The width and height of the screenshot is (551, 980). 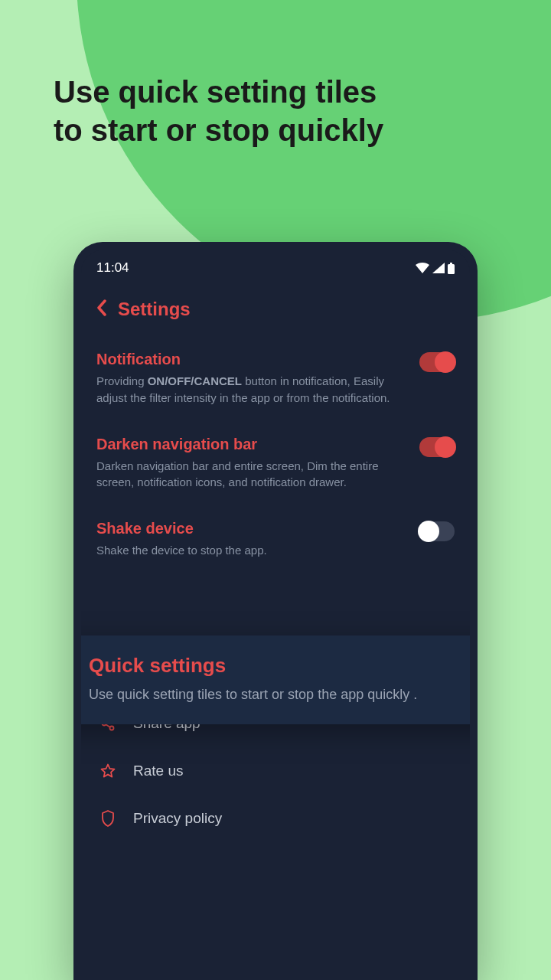 What do you see at coordinates (178, 818) in the screenshot?
I see `link-label: Privacy policy` at bounding box center [178, 818].